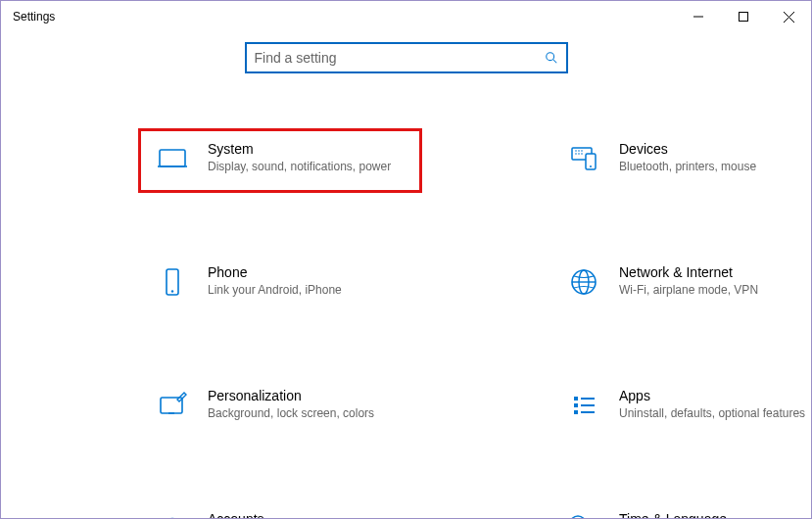  What do you see at coordinates (681, 284) in the screenshot?
I see `category-network: Network & Internet Wi-Fi, airplane mode,…` at bounding box center [681, 284].